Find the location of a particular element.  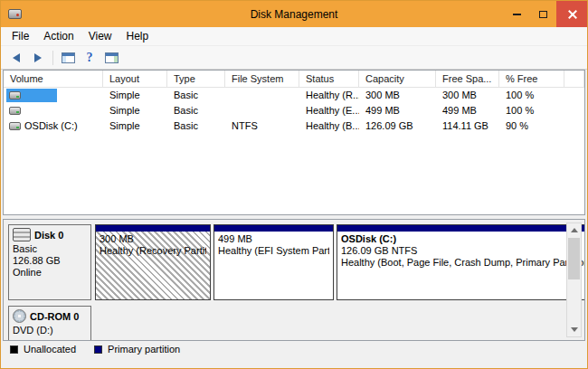

toolbar: ? is located at coordinates (294, 58).